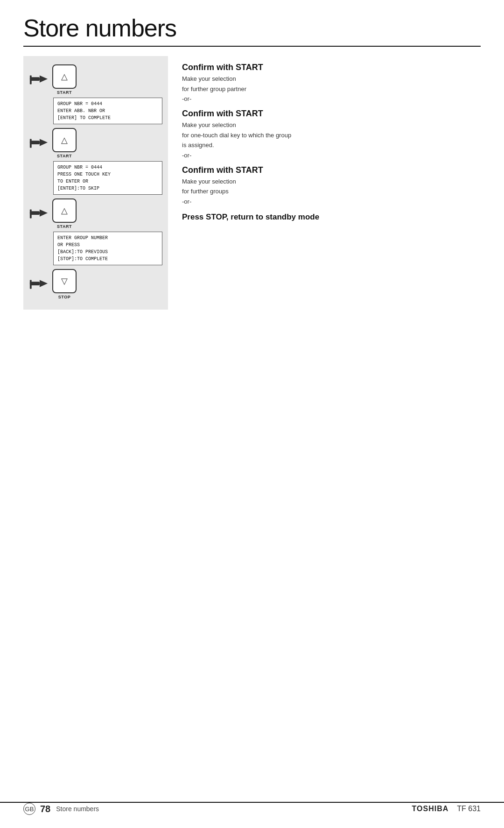 Image resolution: width=504 pixels, height=828 pixels. What do you see at coordinates (430, 809) in the screenshot?
I see `footer-brand: TOSHIBA` at bounding box center [430, 809].